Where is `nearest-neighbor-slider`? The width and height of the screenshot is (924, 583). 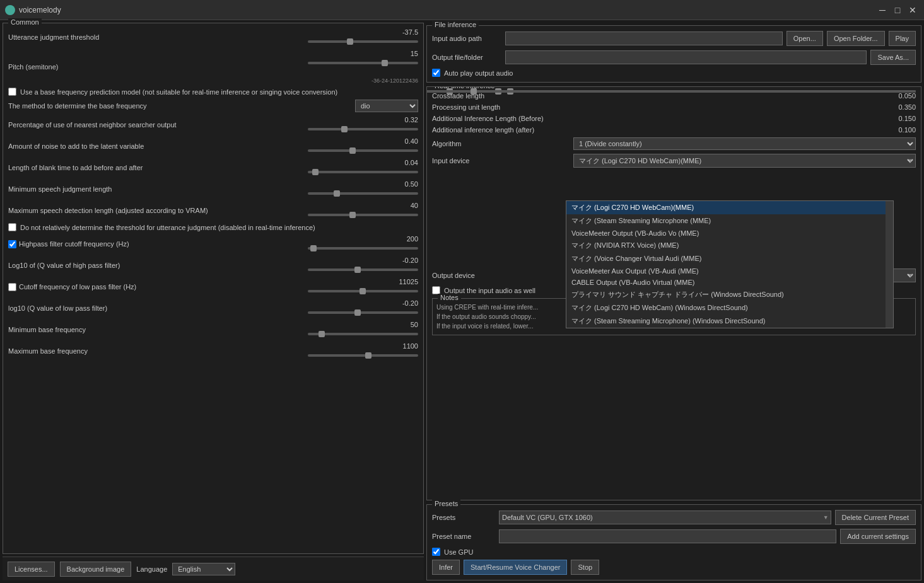
nearest-neighbor-slider is located at coordinates (363, 129).